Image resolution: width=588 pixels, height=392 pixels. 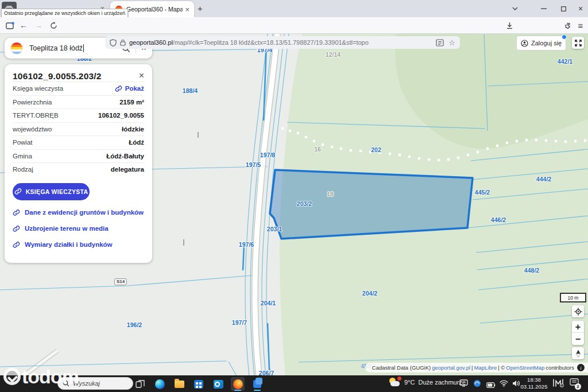 What do you see at coordinates (179, 385) in the screenshot?
I see `folder-icon` at bounding box center [179, 385].